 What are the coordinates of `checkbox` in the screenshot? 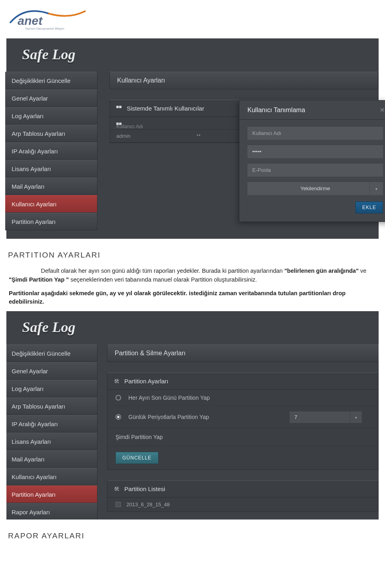 It's located at (118, 505).